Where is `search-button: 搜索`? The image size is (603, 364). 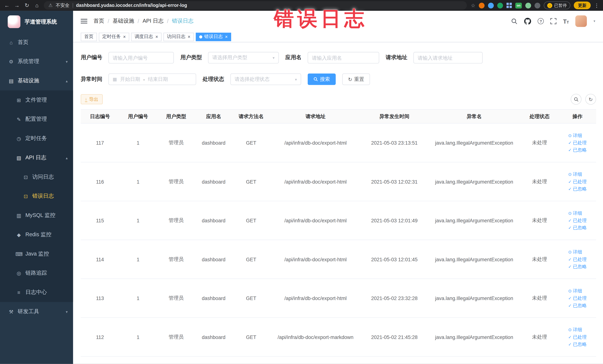
search-button: 搜索 is located at coordinates (322, 79).